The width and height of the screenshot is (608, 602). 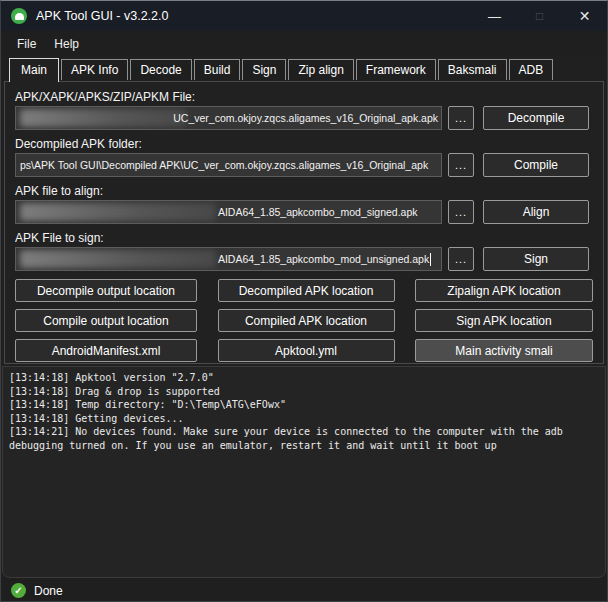 I want to click on sign-file-value: AIDA64_1.85_apkcombo_mod_unsigned.apk, so click(x=324, y=259).